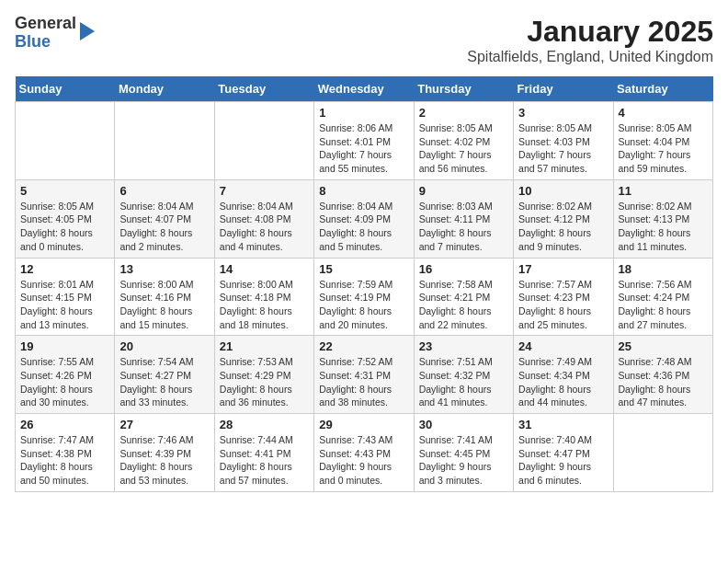 The image size is (728, 563). I want to click on day-number: 27, so click(164, 425).